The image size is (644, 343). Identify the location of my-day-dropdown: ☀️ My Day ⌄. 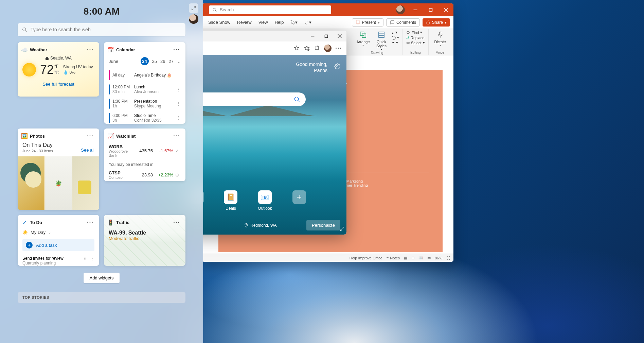
(58, 233).